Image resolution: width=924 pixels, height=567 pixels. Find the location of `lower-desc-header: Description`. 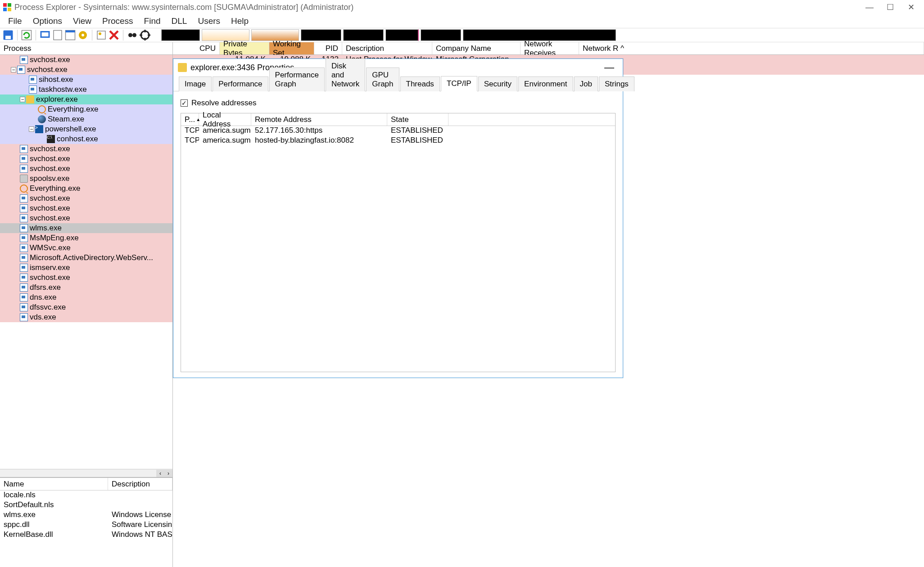

lower-desc-header: Description is located at coordinates (140, 484).